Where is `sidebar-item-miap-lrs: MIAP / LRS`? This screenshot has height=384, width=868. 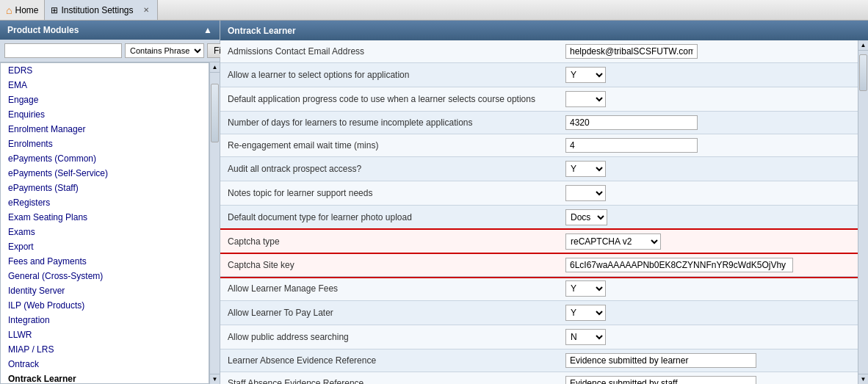 sidebar-item-miap-lrs: MIAP / LRS is located at coordinates (104, 349).